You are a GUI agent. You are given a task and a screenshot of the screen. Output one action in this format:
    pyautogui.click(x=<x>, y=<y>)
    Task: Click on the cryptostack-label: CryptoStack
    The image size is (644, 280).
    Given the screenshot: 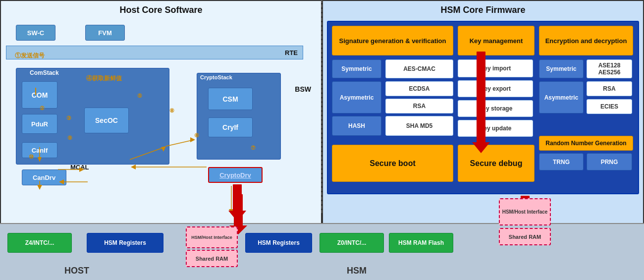 What is the action you would take?
    pyautogui.click(x=216, y=77)
    